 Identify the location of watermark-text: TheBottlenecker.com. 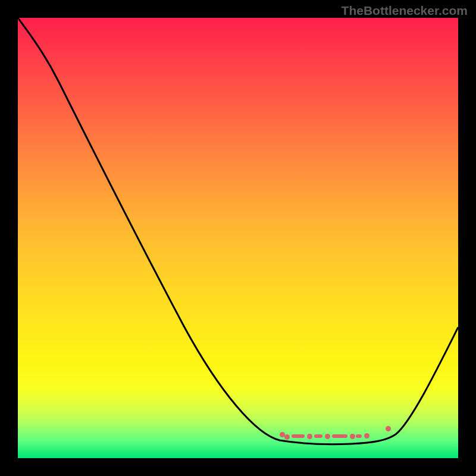
(405, 11).